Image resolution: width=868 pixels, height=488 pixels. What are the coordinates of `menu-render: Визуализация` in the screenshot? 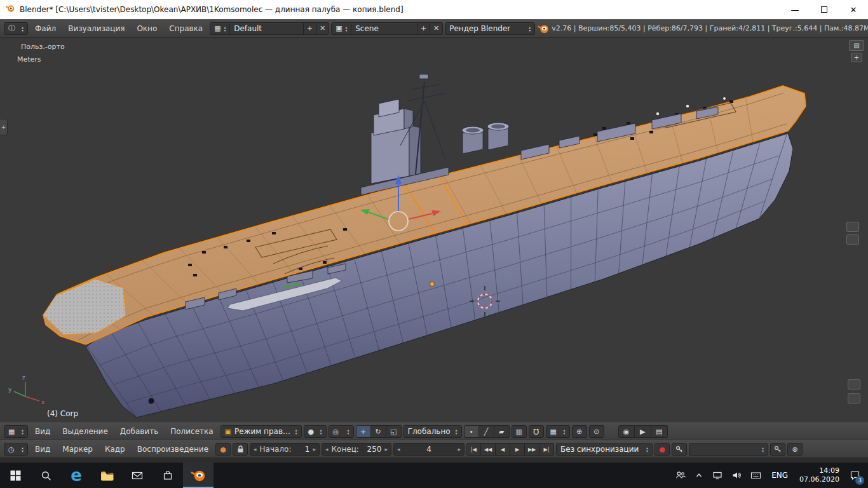 It's located at (97, 29).